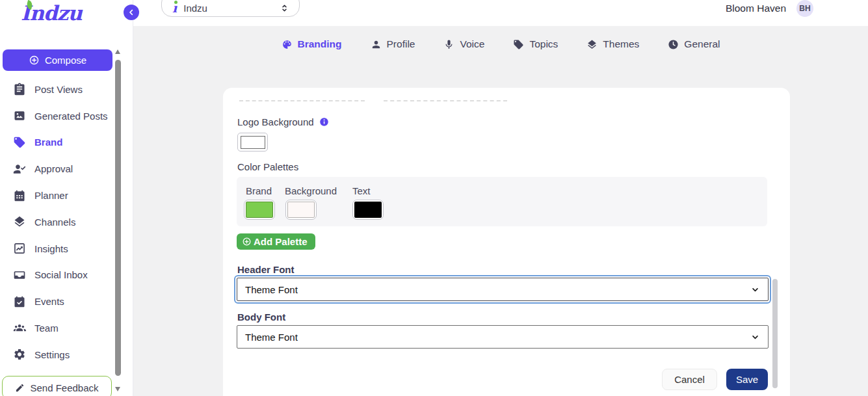 The width and height of the screenshot is (868, 396). What do you see at coordinates (131, 12) in the screenshot?
I see `chevron-left-icon` at bounding box center [131, 12].